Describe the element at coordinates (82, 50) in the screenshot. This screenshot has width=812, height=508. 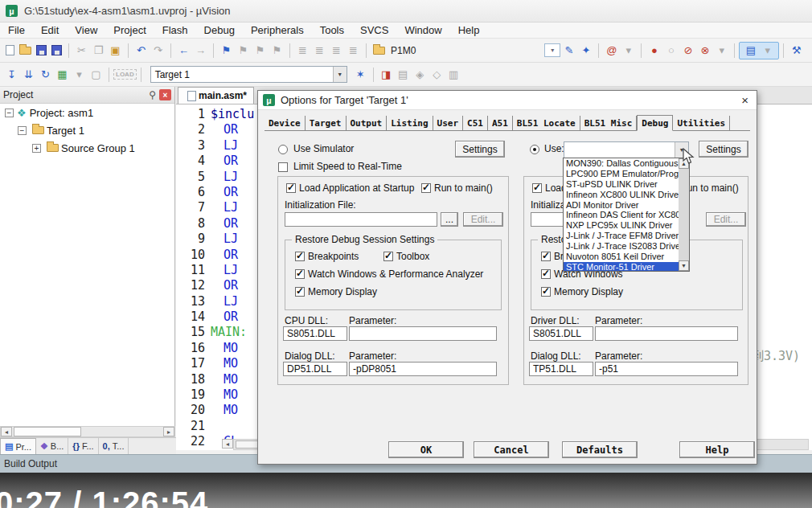
I see `cut-icon: ✂` at that location.